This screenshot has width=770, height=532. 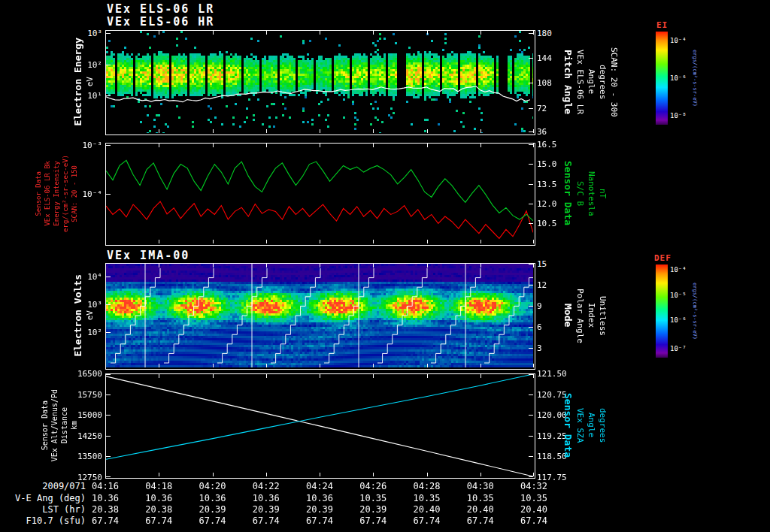 What do you see at coordinates (678, 320) in the screenshot?
I see `colorbar-ima-tick-label: 10⁻⁶` at bounding box center [678, 320].